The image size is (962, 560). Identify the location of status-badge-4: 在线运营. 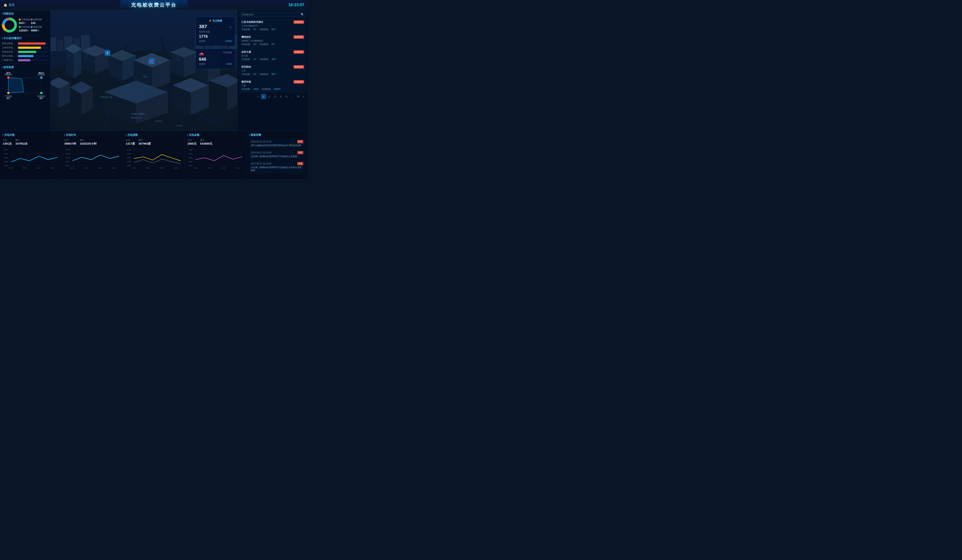
(299, 82).